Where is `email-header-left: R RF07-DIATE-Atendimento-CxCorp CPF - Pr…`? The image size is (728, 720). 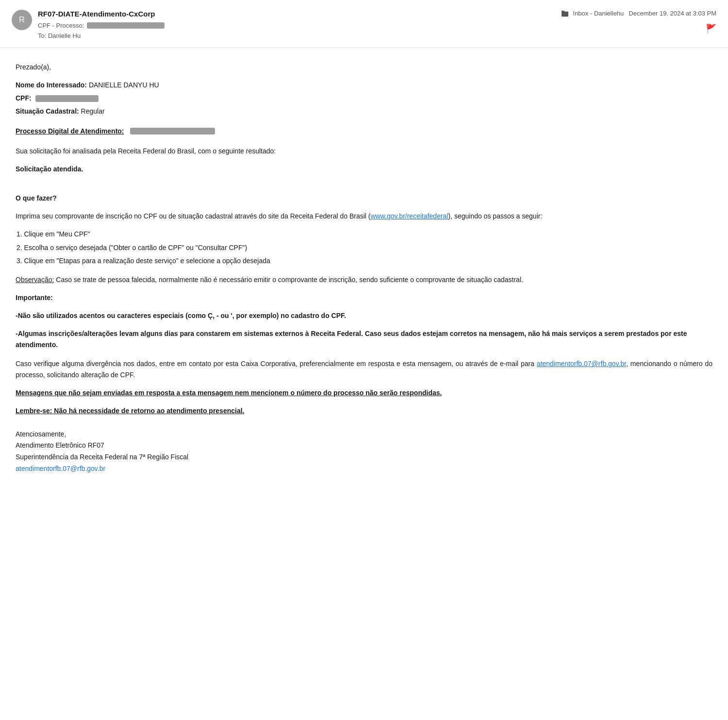 email-header-left: R RF07-DIATE-Atendimento-CxCorp CPF - Pr… is located at coordinates (88, 25).